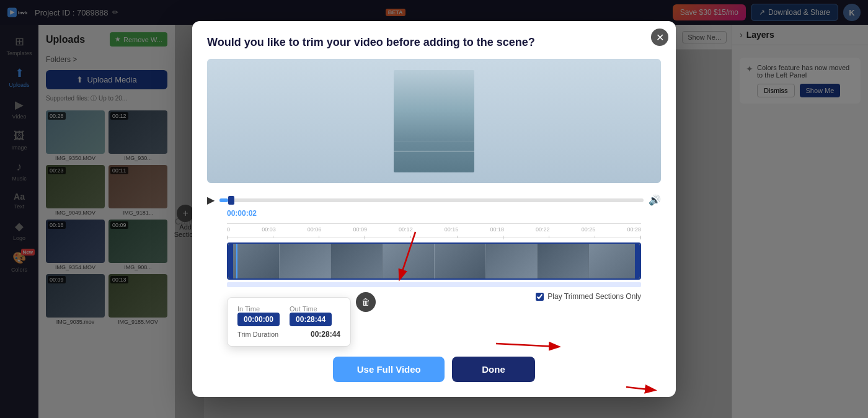 The height and width of the screenshot is (418, 868). Describe the element at coordinates (237, 261) in the screenshot. I see `position-indicator` at that location.